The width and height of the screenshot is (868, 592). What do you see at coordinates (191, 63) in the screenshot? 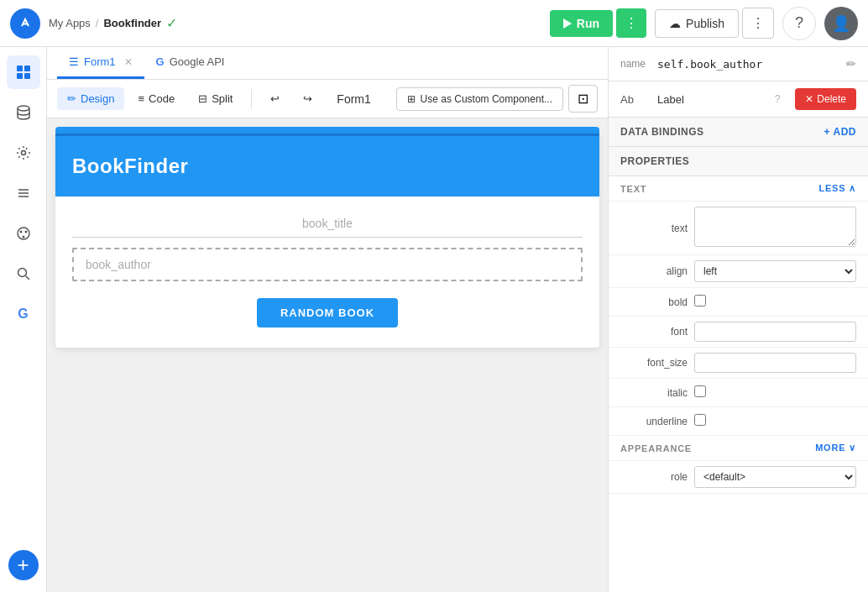
I see `tab-google-api: G Google API` at bounding box center [191, 63].